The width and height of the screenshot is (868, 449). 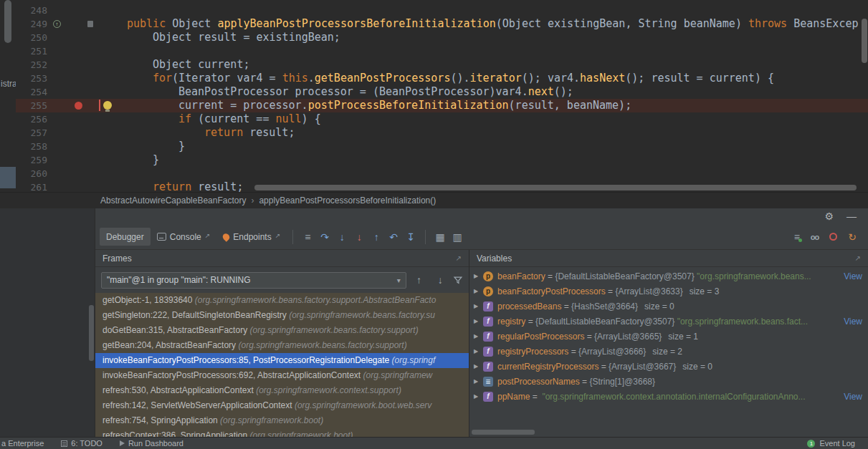 What do you see at coordinates (457, 237) in the screenshot?
I see `memory-view-icon: ▥` at bounding box center [457, 237].